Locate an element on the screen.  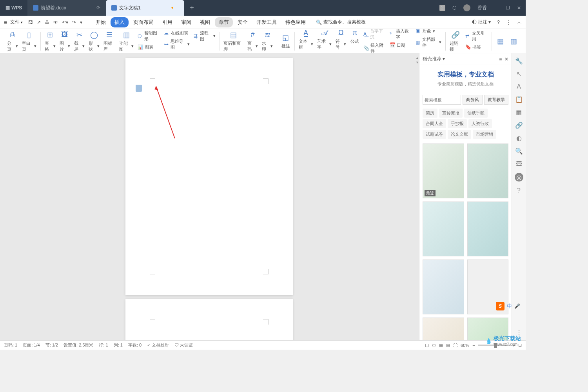
rail-shape-icon: ◐ is located at coordinates (519, 138).